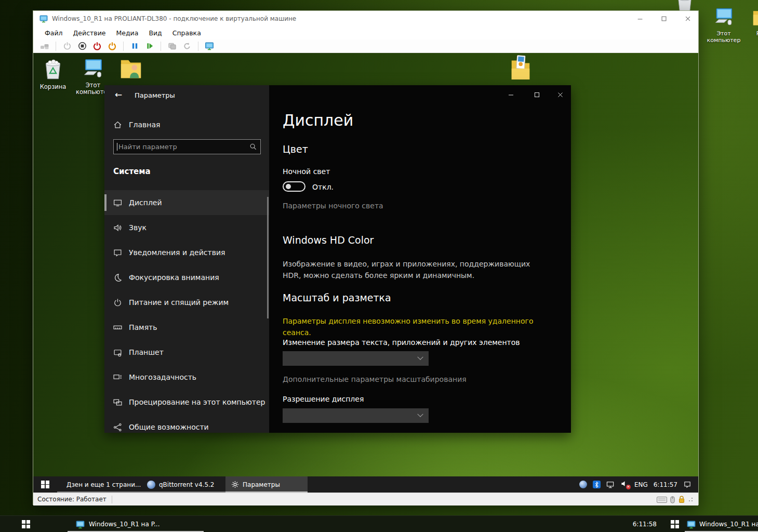 This screenshot has width=758, height=532. What do you see at coordinates (99, 484) in the screenshot?
I see `guest-task-edge: Дзен и еще 1 страни...` at bounding box center [99, 484].